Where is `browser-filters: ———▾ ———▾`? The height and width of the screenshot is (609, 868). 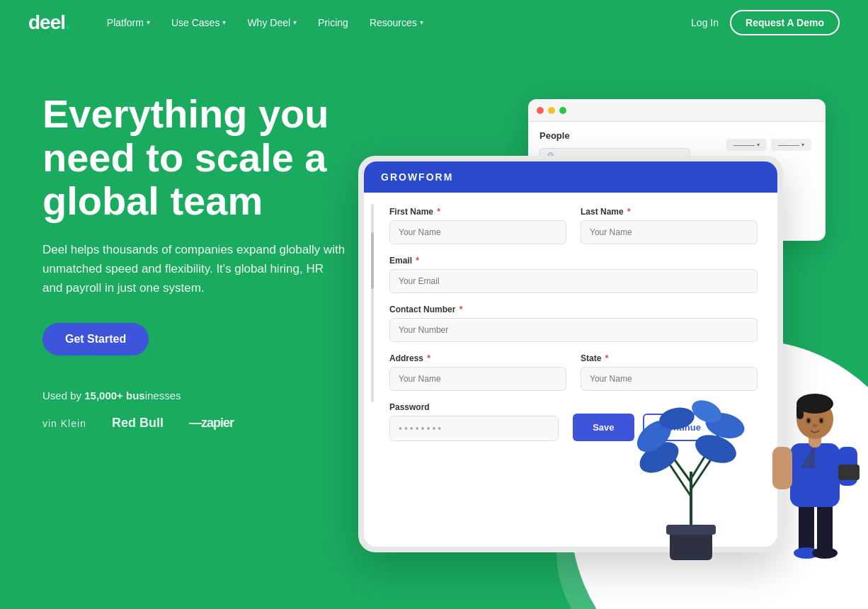 browser-filters: ———▾ ———▾ is located at coordinates (769, 144).